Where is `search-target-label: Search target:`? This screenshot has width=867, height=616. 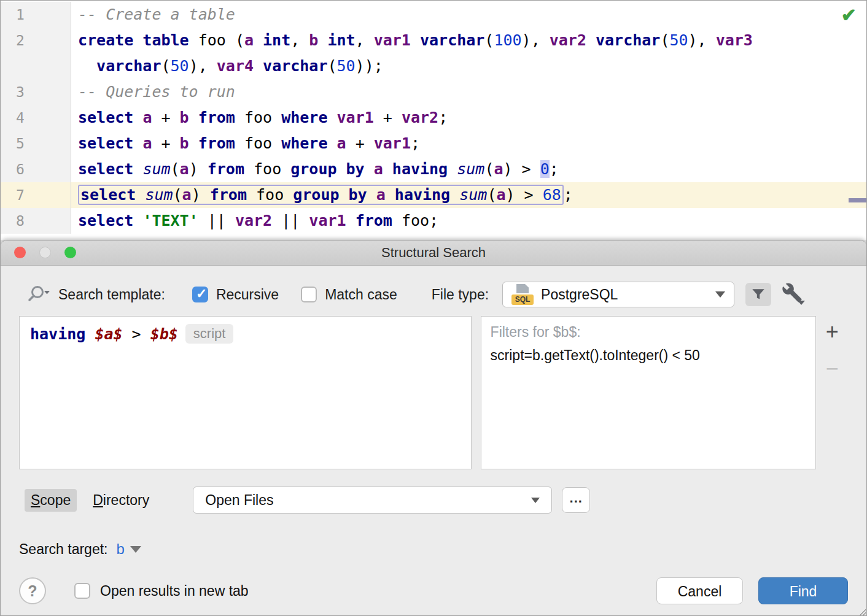 search-target-label: Search target: is located at coordinates (63, 550).